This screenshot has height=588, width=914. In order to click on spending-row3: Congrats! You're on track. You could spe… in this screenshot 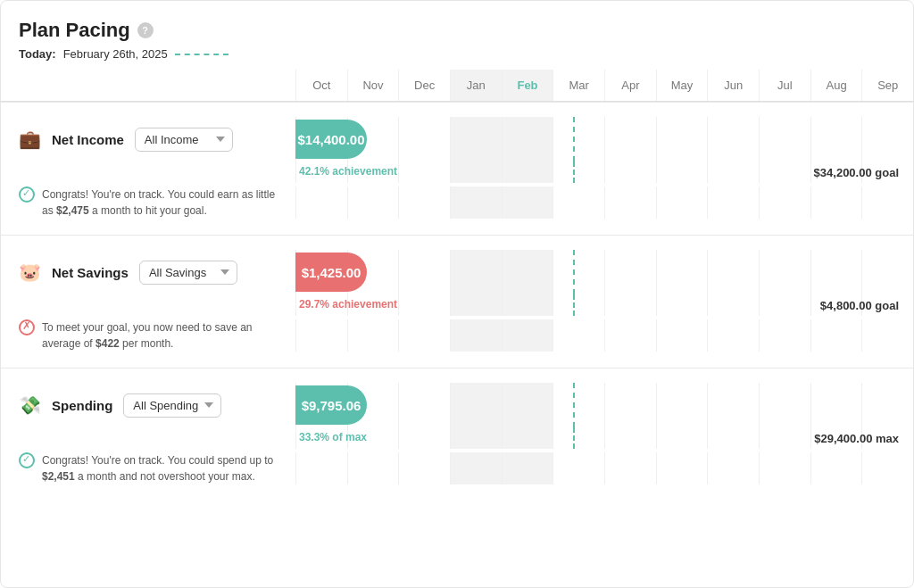, I will do `click(457, 476)`.